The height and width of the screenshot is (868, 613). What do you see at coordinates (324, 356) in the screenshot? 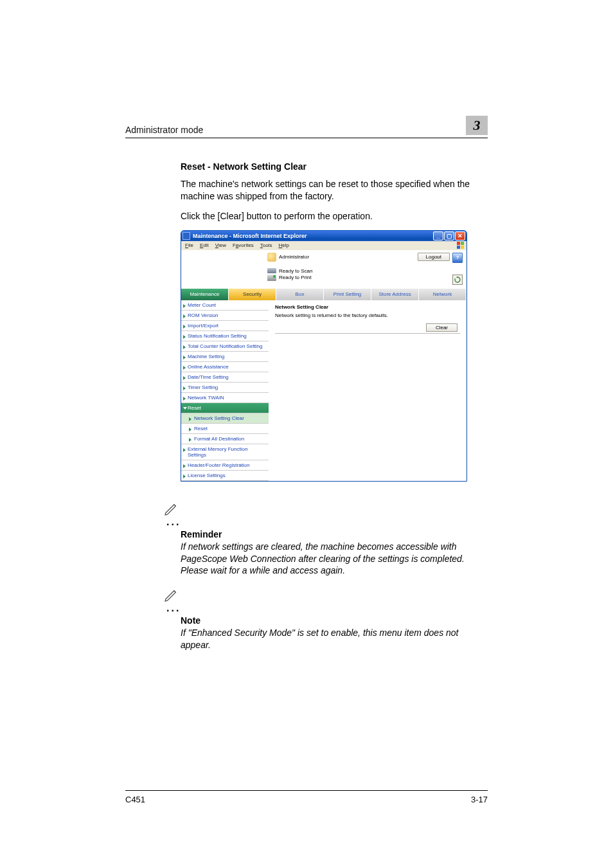
I see `screenshot-ie-window: Maintenance - Microsoft Internet Explore…` at bounding box center [324, 356].